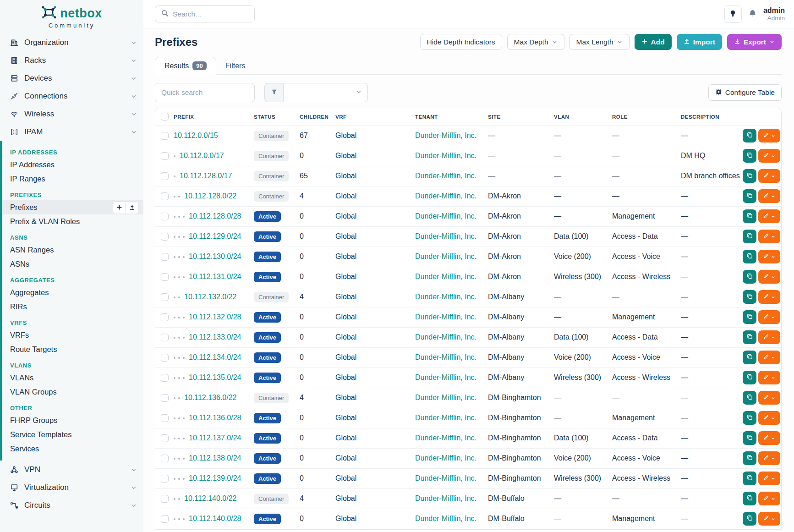  I want to click on prefix-link: 10.112.134.0/24, so click(215, 357).